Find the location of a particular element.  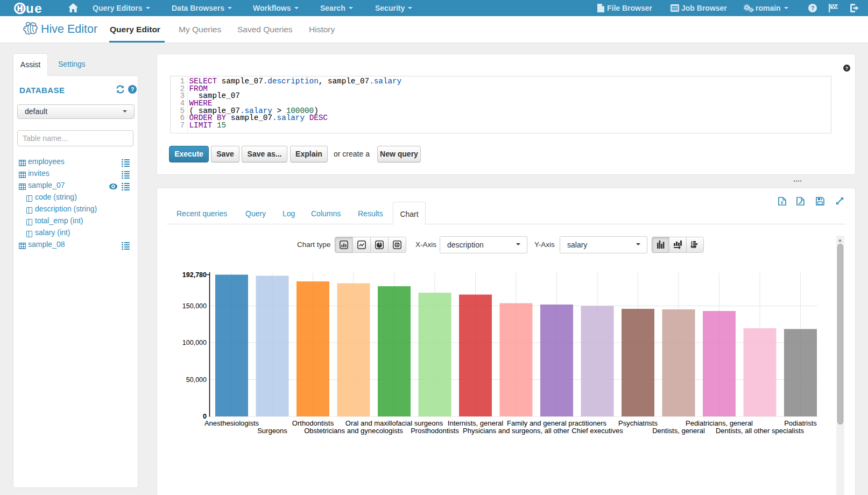

svg-text: Anesthesiologists is located at coordinates (232, 423).